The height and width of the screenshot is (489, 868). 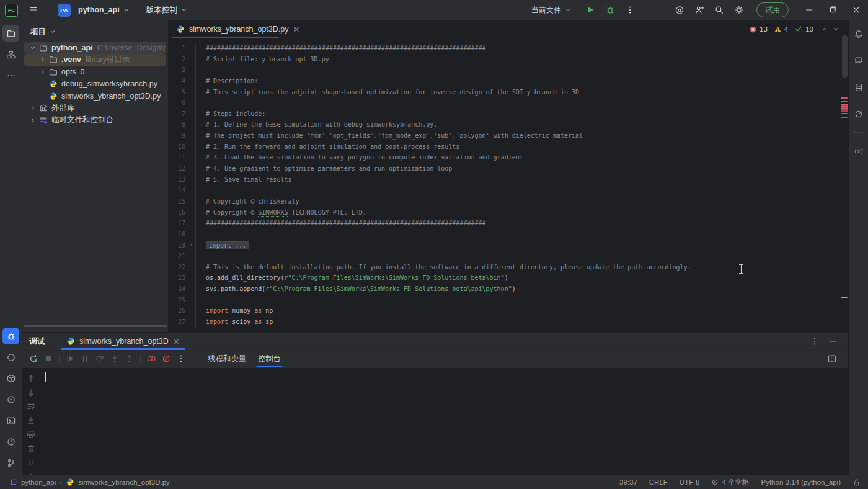 I want to click on project-panel-header: 项目, so click(x=95, y=32).